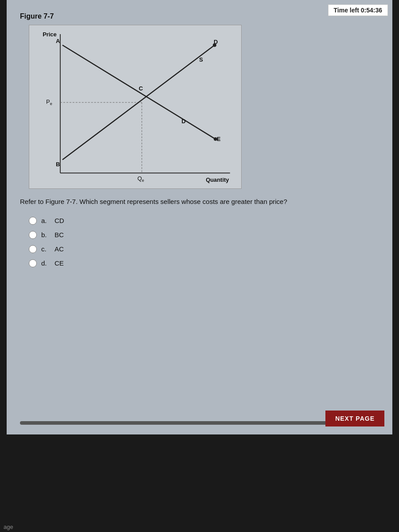 This screenshot has height=532, width=399. I want to click on radio-b, so click(33, 235).